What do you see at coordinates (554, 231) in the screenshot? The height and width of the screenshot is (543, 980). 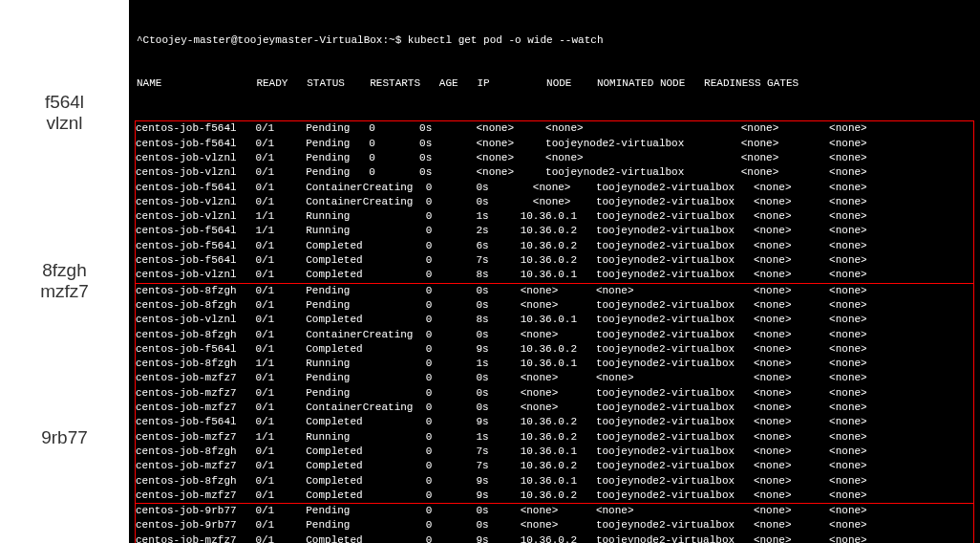 I see `pod-row: centos-job-f564l 1/1 Running 0 2s 10.36.…` at bounding box center [554, 231].